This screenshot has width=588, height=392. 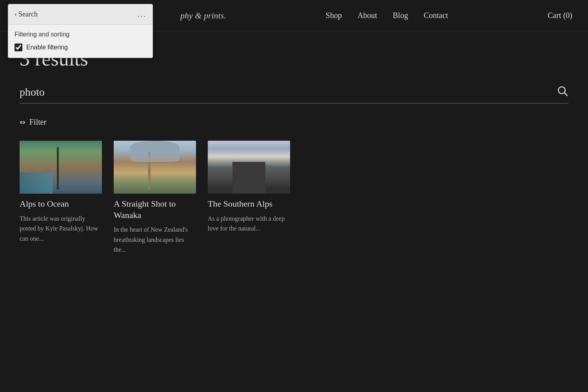 I want to click on search-dropdown-panel: ‹ Search ... Filtering and sorting Enabl…, so click(x=80, y=31).